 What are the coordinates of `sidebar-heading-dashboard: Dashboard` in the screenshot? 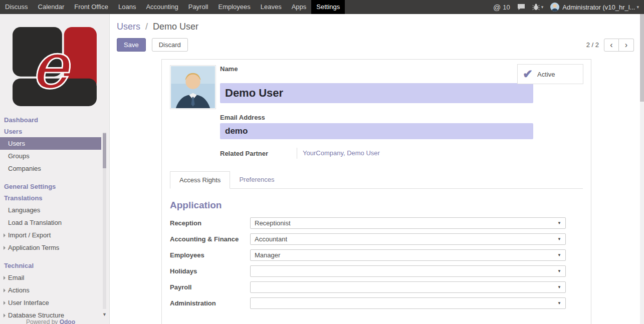 It's located at (51, 120).